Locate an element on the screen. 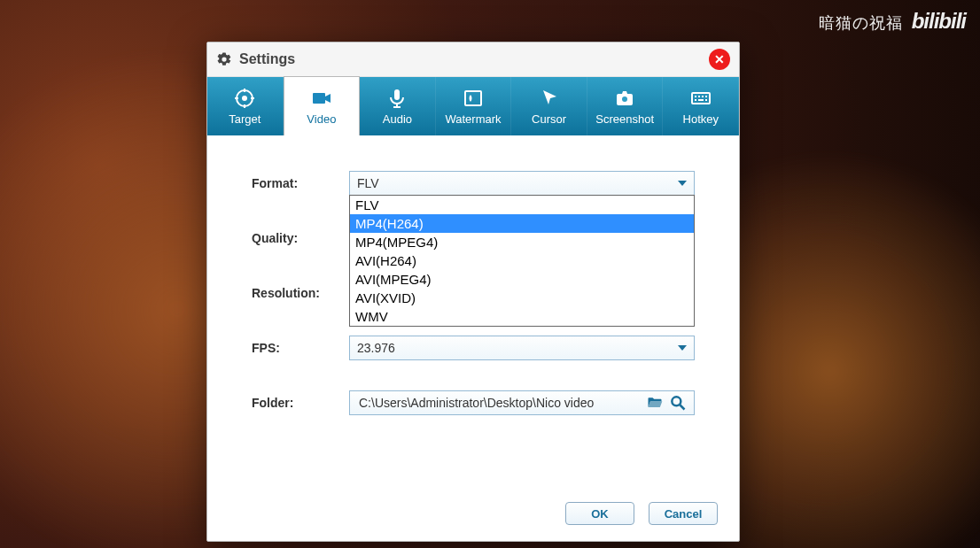  format-option: AVI(MPEG4) is located at coordinates (522, 280).